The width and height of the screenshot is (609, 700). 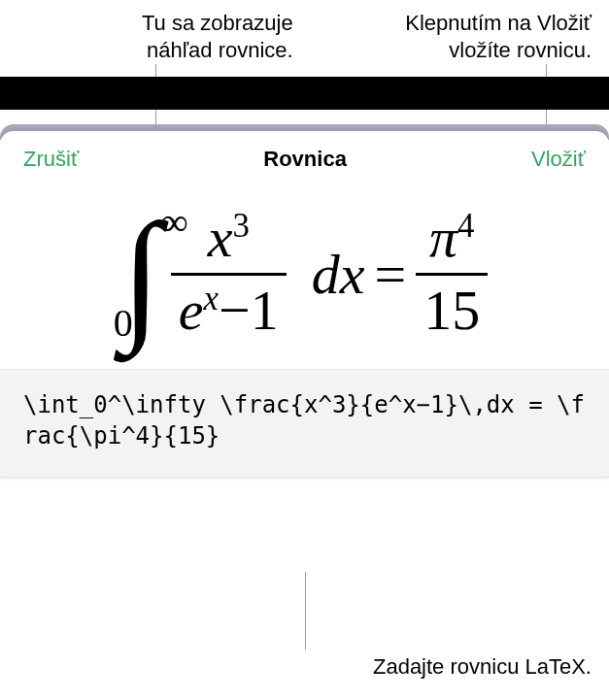 What do you see at coordinates (155, 37) in the screenshot?
I see `callout-preview: Tu sa zobrazuje náhľad rovnice.` at bounding box center [155, 37].